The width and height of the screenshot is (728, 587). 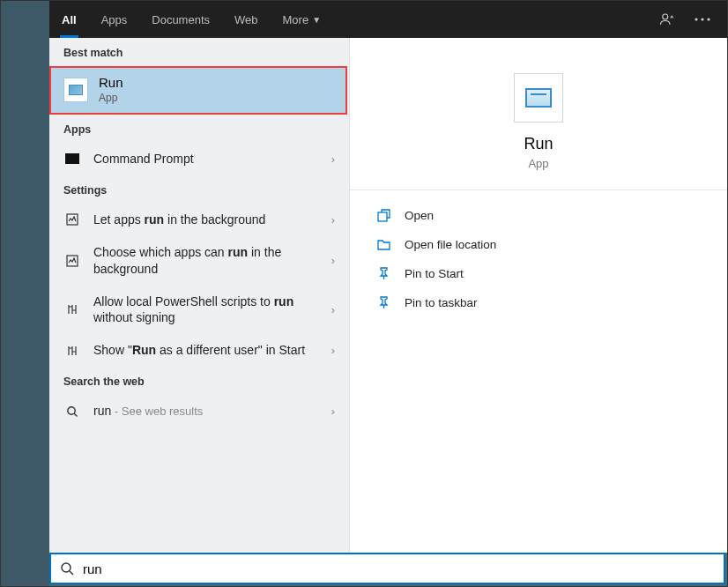 What do you see at coordinates (199, 159) in the screenshot?
I see `result-command-prompt: Command Prompt ›` at bounding box center [199, 159].